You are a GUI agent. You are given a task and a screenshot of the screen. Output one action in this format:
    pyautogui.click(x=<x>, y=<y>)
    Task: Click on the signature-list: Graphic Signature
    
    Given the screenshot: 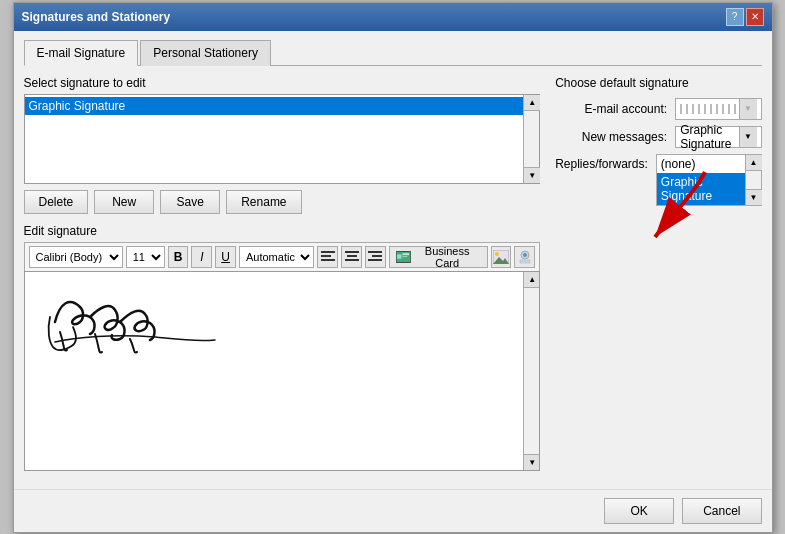 What is the action you would take?
    pyautogui.click(x=274, y=139)
    